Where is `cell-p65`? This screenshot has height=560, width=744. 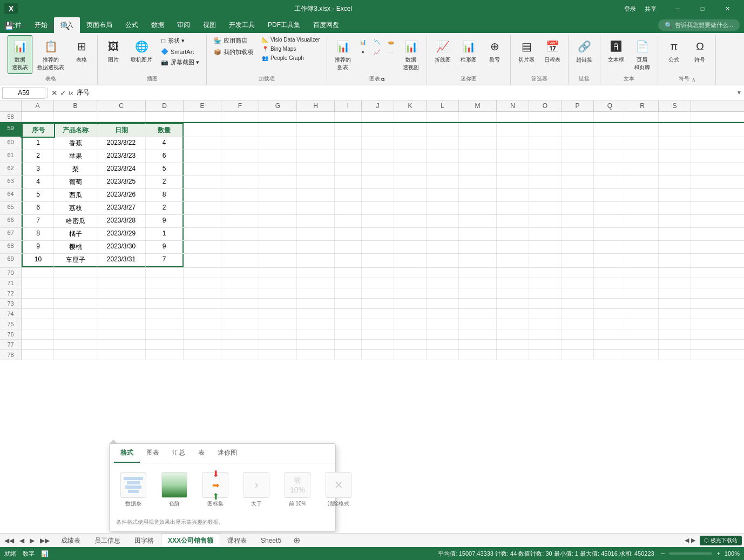
cell-p65 is located at coordinates (578, 208).